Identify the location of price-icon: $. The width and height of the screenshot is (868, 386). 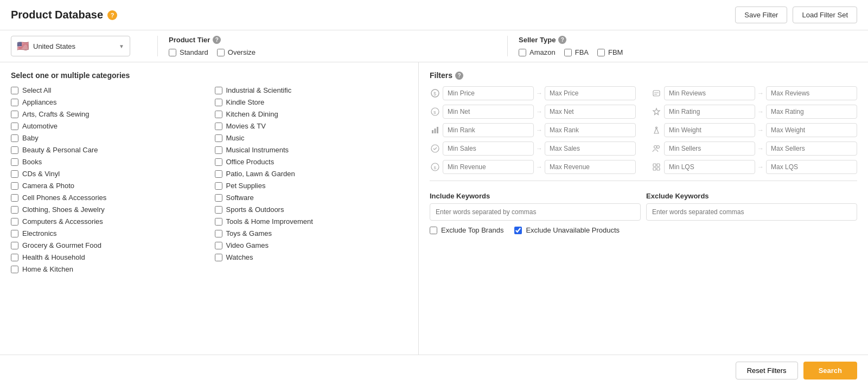
(435, 93).